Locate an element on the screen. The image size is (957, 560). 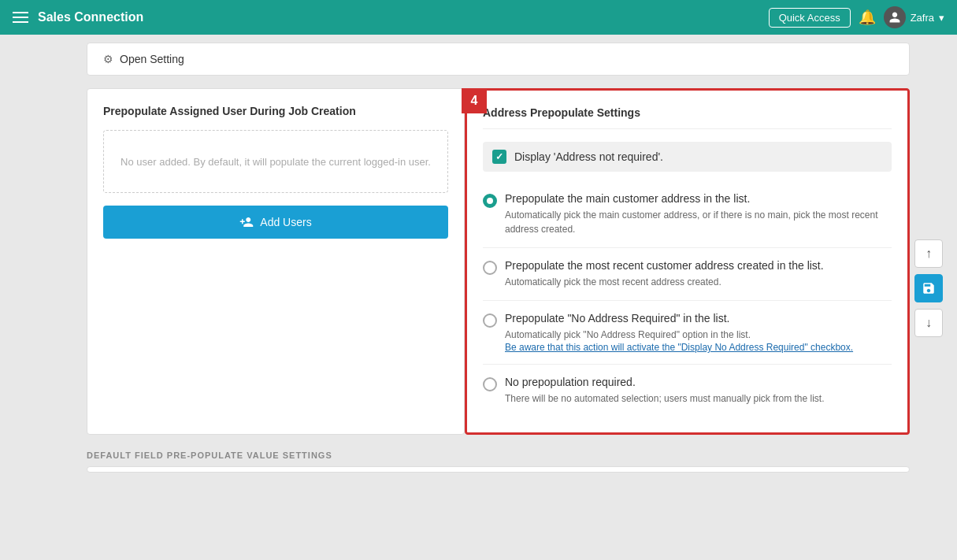
user-name: Zafra is located at coordinates (922, 17).